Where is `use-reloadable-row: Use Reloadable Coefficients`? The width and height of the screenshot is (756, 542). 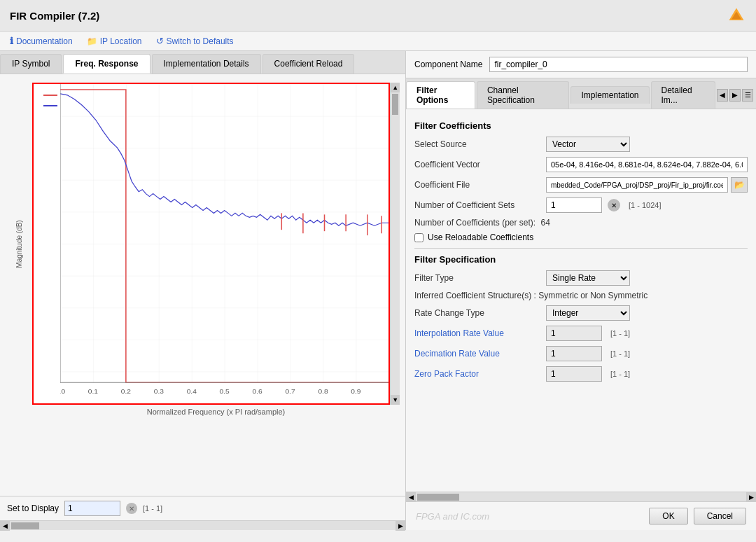 use-reloadable-row: Use Reloadable Coefficients is located at coordinates (581, 237).